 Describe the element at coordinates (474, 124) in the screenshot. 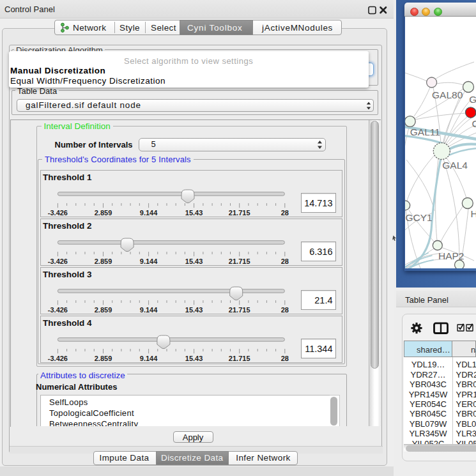

I see `svg-text: C` at that location.